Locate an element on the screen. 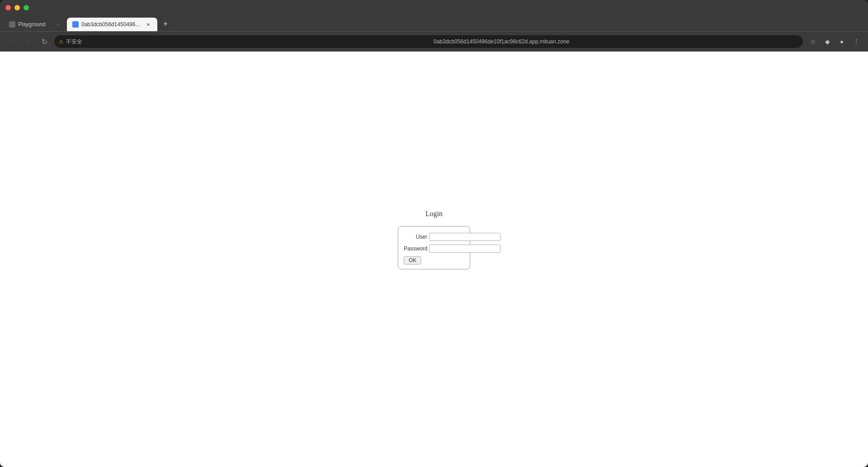 The image size is (868, 467). profile-button: ● is located at coordinates (842, 42).